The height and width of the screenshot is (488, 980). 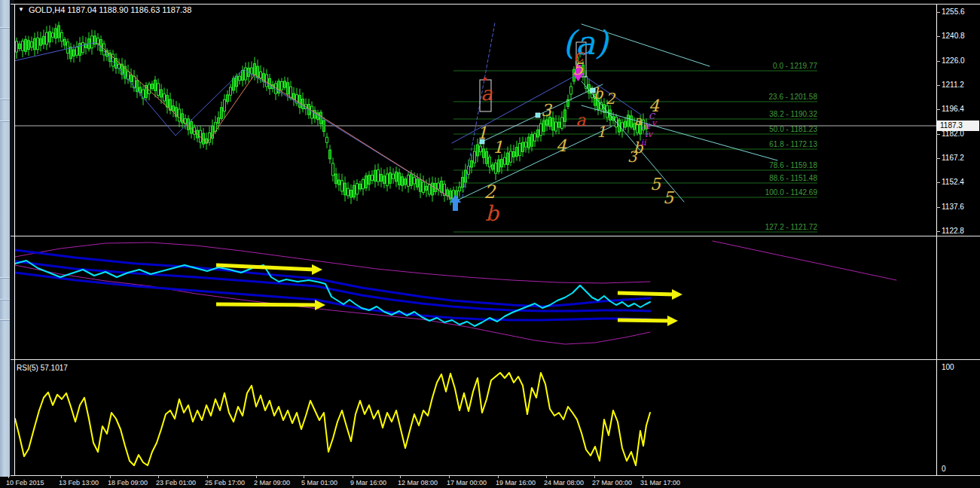 I want to click on rsi-indicator-label: RSI(5) 57.1017, so click(x=42, y=368).